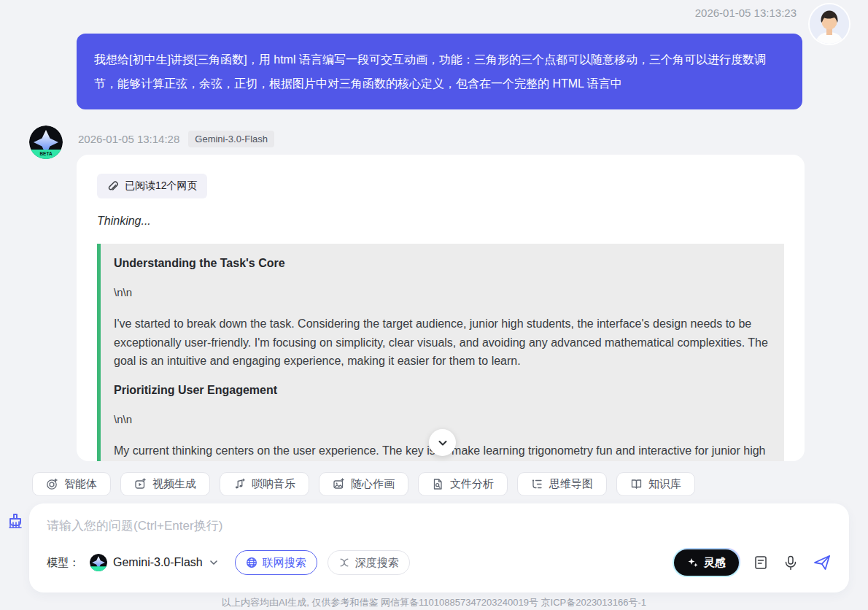  What do you see at coordinates (46, 153) in the screenshot?
I see `svg-text: BETA` at bounding box center [46, 153].